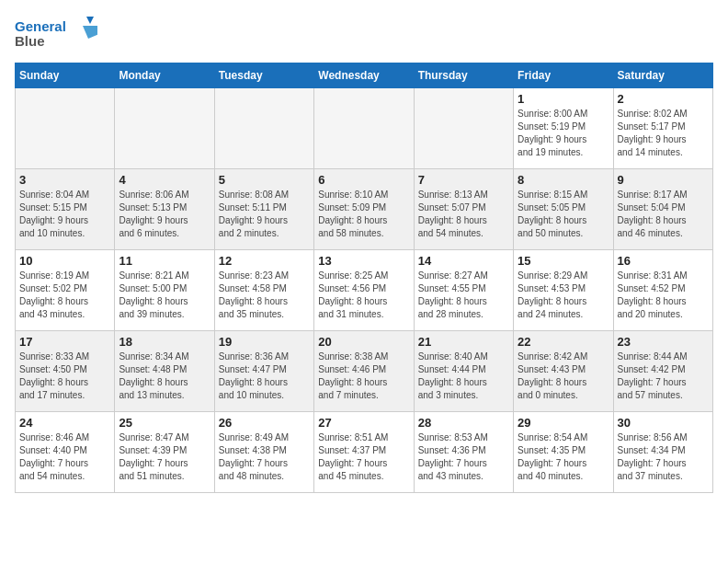 The width and height of the screenshot is (728, 563). I want to click on day-info: Sunrise: 8:34 AM Sunset: 4:48 PM Dayligh…, so click(164, 376).